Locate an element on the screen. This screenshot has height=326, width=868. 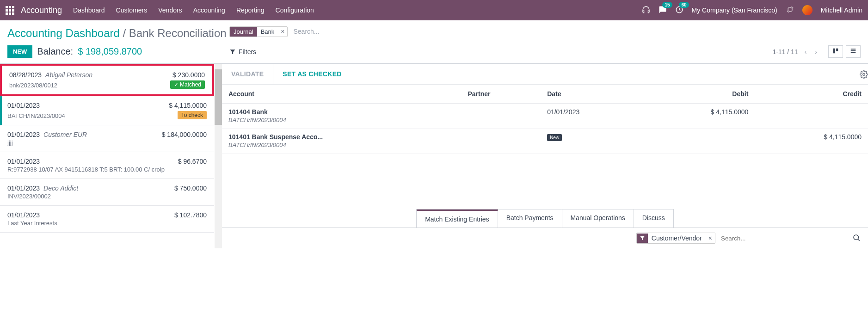
row-account: 101404 Bank is located at coordinates (341, 112).